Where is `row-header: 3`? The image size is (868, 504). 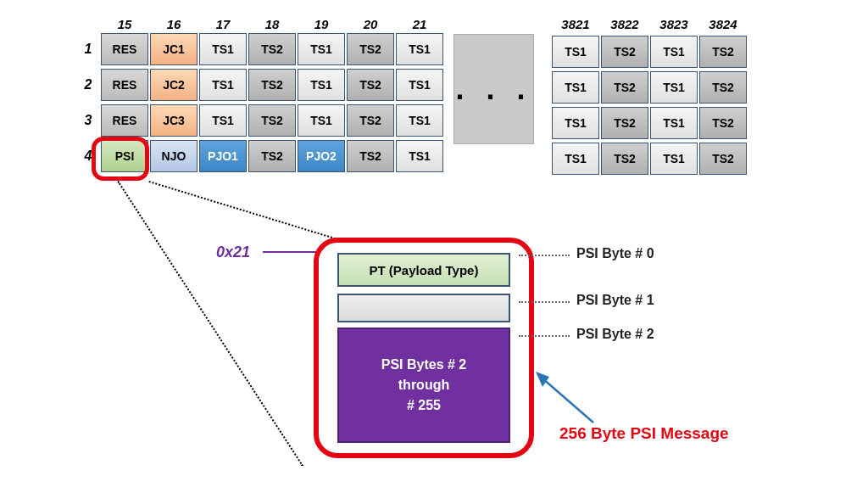
row-header: 3 is located at coordinates (88, 120).